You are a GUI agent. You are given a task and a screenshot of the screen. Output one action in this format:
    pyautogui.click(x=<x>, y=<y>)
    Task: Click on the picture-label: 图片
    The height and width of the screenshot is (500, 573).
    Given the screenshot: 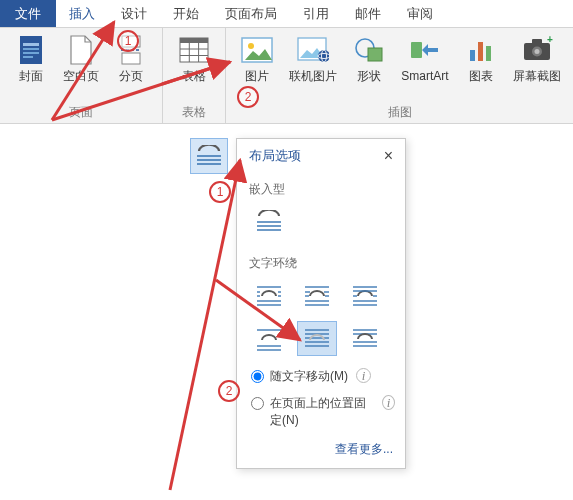 What is the action you would take?
    pyautogui.click(x=257, y=76)
    